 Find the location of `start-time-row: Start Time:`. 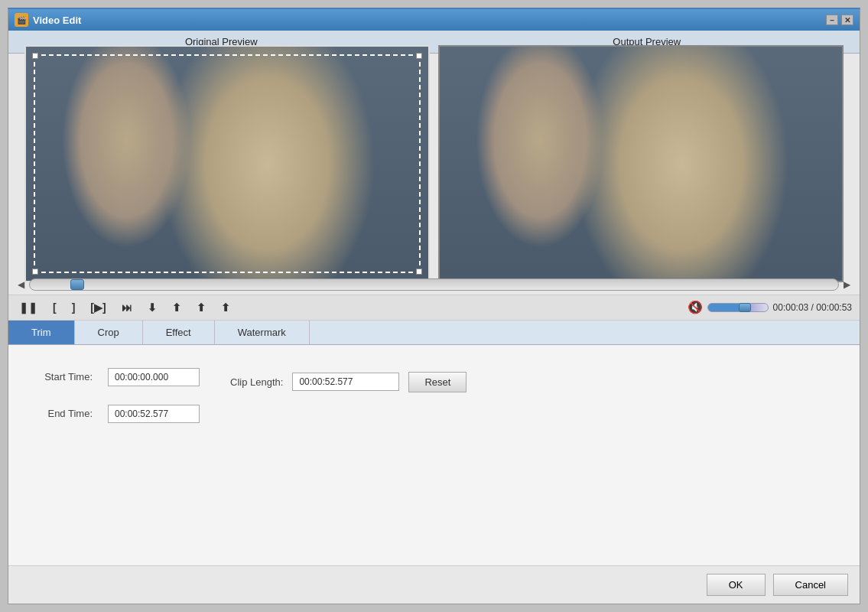

start-time-row: Start Time: is located at coordinates (115, 377).